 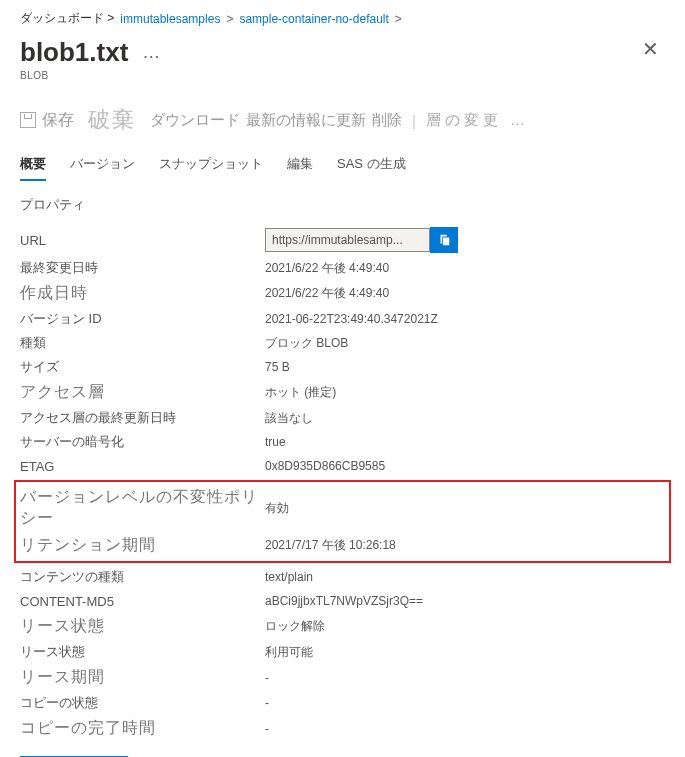 I want to click on prop-copy-completion-value: -, so click(x=267, y=729).